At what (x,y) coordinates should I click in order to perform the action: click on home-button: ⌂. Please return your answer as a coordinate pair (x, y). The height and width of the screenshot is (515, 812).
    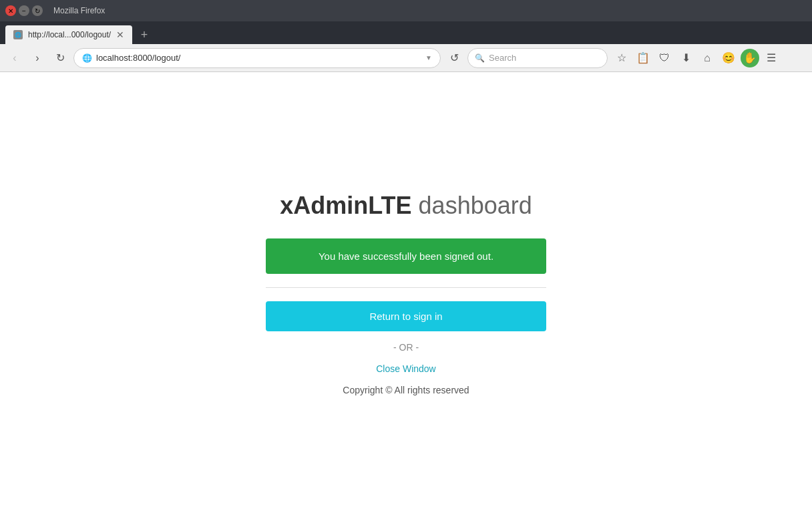
    Looking at the image, I should click on (707, 58).